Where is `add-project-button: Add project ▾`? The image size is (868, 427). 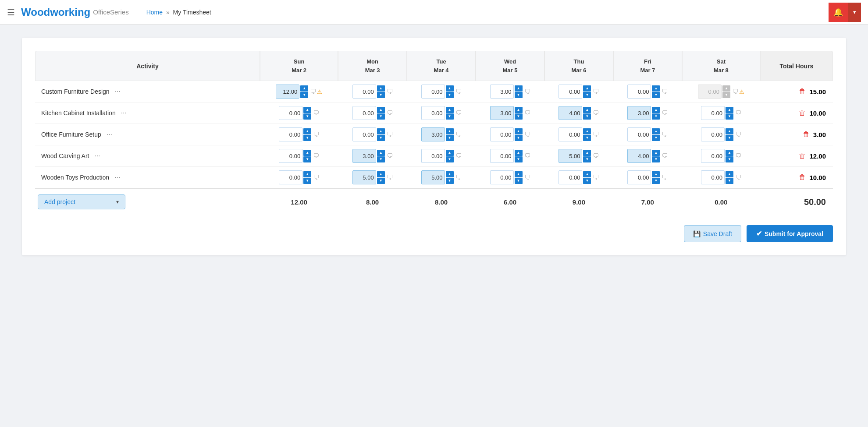 add-project-button: Add project ▾ is located at coordinates (82, 202).